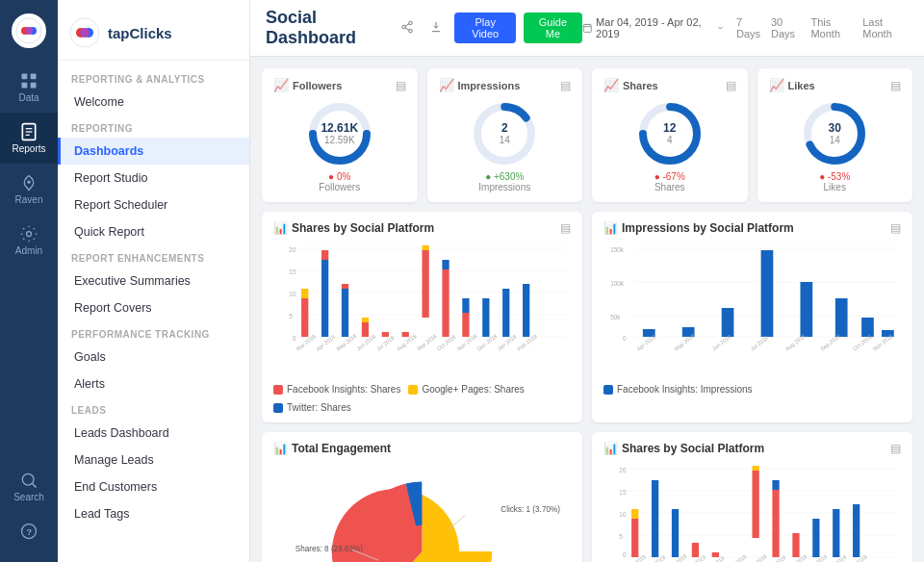  Describe the element at coordinates (400, 86) in the screenshot. I see `metric-cal-followers: ▤` at that location.